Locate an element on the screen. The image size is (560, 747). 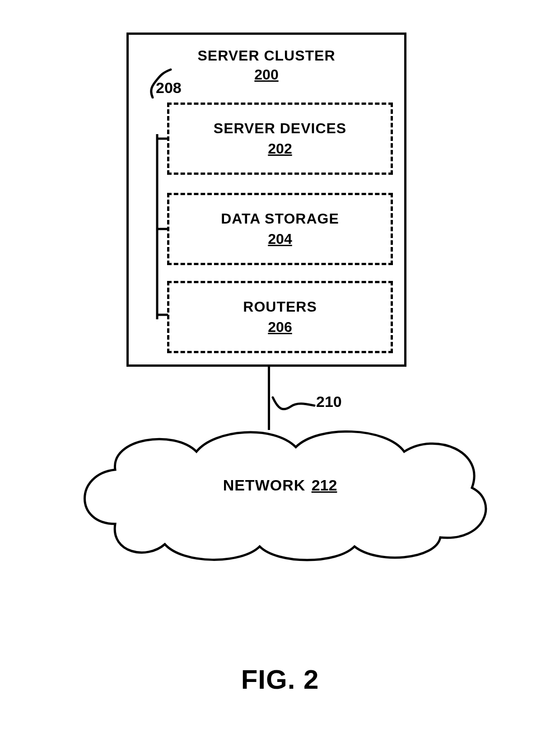
server-devices-box: SERVER DEVICES 202 is located at coordinates (280, 139).